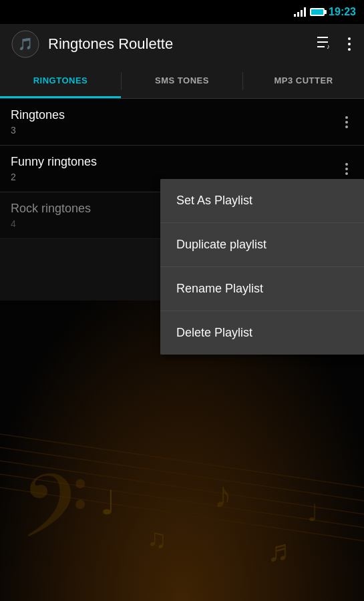 The height and width of the screenshot is (601, 364). I want to click on context-menu-rename-playlist: Rename Playlist, so click(262, 289).